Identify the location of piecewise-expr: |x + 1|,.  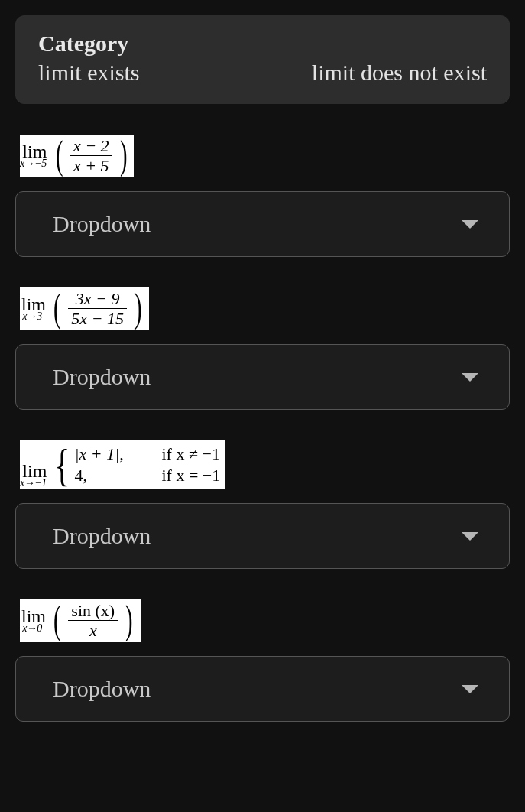
(115, 454).